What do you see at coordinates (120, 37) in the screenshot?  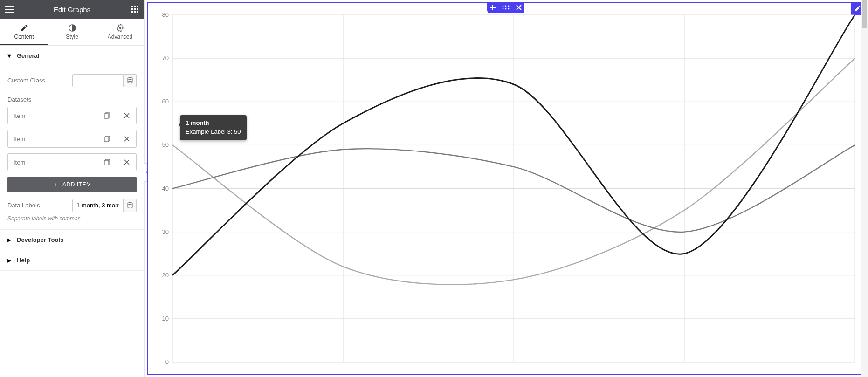 I see `tab-advanced-label: Advanced` at bounding box center [120, 37].